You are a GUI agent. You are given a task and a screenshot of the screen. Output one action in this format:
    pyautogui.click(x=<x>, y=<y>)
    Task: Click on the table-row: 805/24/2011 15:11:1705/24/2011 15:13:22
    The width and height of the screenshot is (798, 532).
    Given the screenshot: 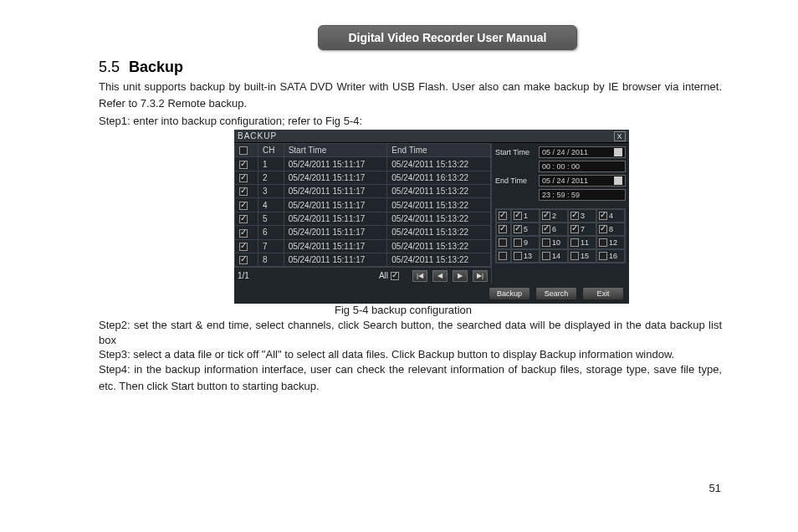 What is the action you would take?
    pyautogui.click(x=363, y=259)
    